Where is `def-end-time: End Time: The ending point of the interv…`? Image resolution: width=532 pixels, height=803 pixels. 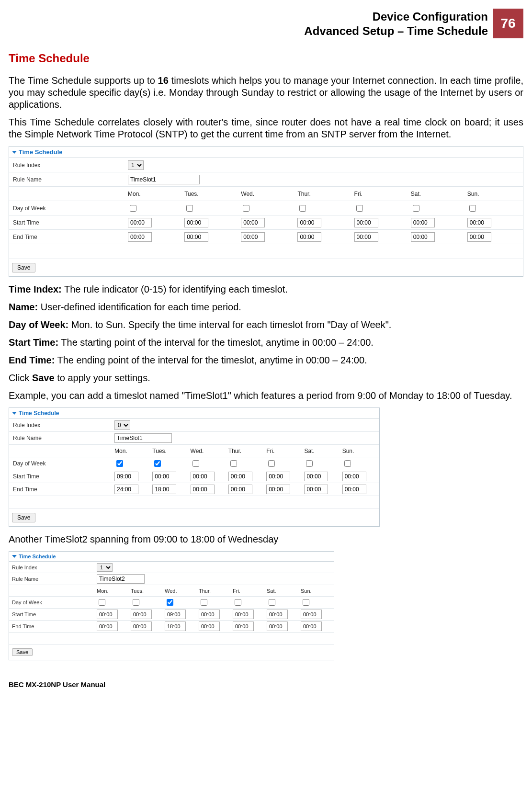
def-end-time: End Time: The ending point of the interv… is located at coordinates (266, 360).